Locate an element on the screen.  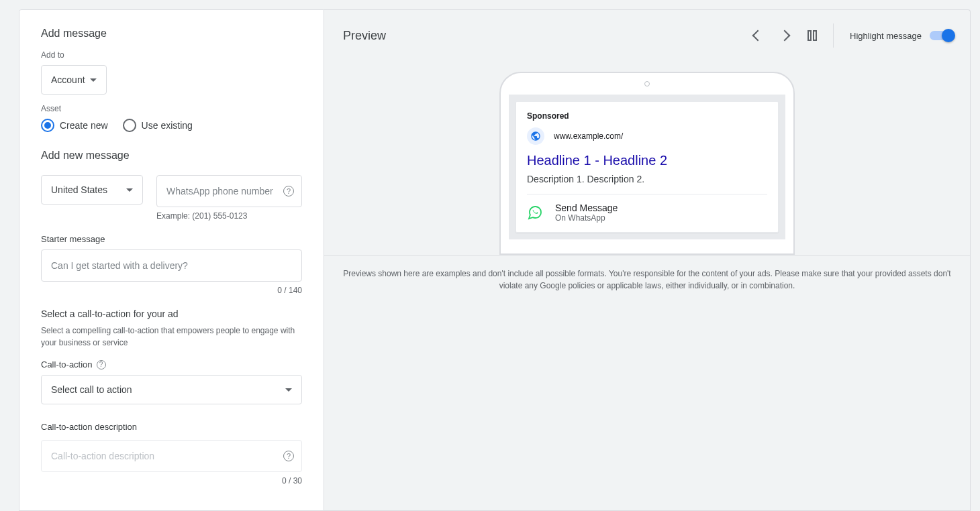
add-new-message-title: Add new message is located at coordinates (172, 156).